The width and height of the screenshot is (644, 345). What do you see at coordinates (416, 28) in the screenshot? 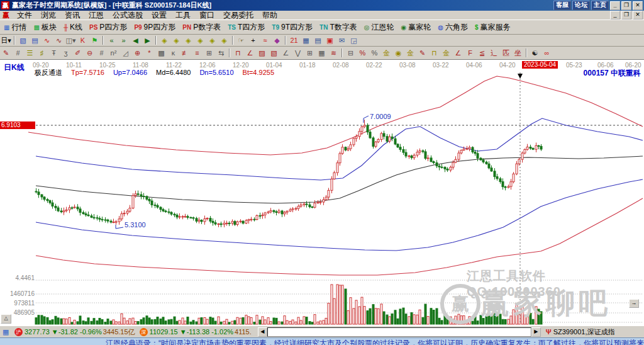
I see `toolbar-button-winner-wheel: ◉赢家轮` at bounding box center [416, 28].